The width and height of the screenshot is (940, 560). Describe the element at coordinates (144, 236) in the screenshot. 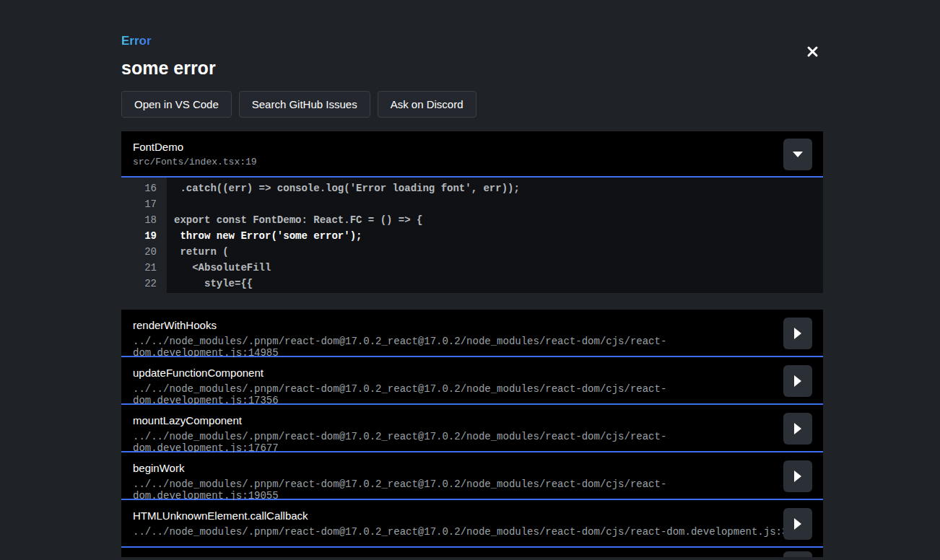

I see `code-line-number: 19` at that location.